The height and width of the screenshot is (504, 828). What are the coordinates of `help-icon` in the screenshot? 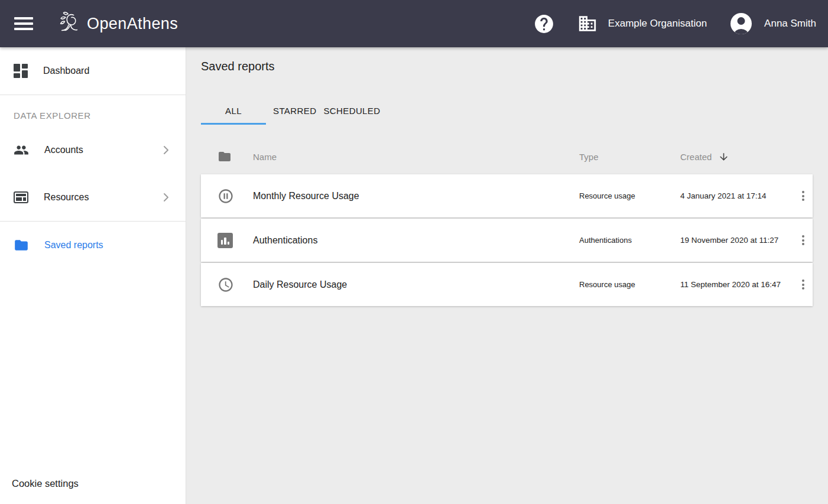 It's located at (544, 24).